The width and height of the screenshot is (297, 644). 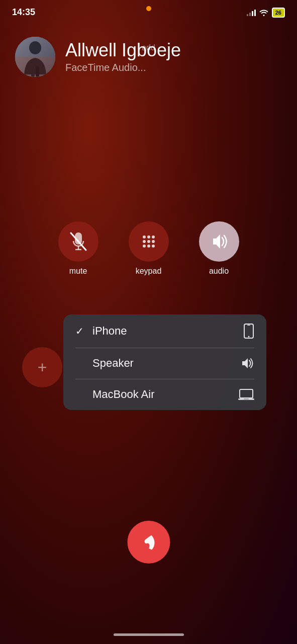 I want to click on caller-name: Allwell Igboeje, so click(x=174, y=50).